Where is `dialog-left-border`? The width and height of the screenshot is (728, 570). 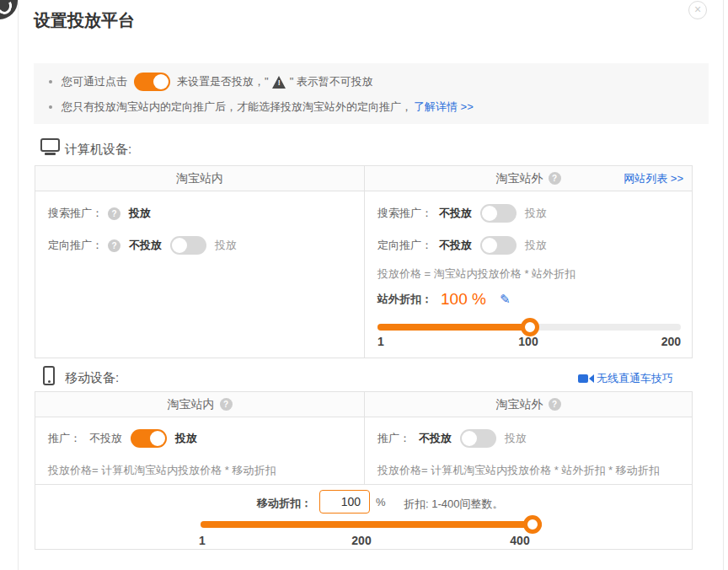
dialog-left-border is located at coordinates (19, 285).